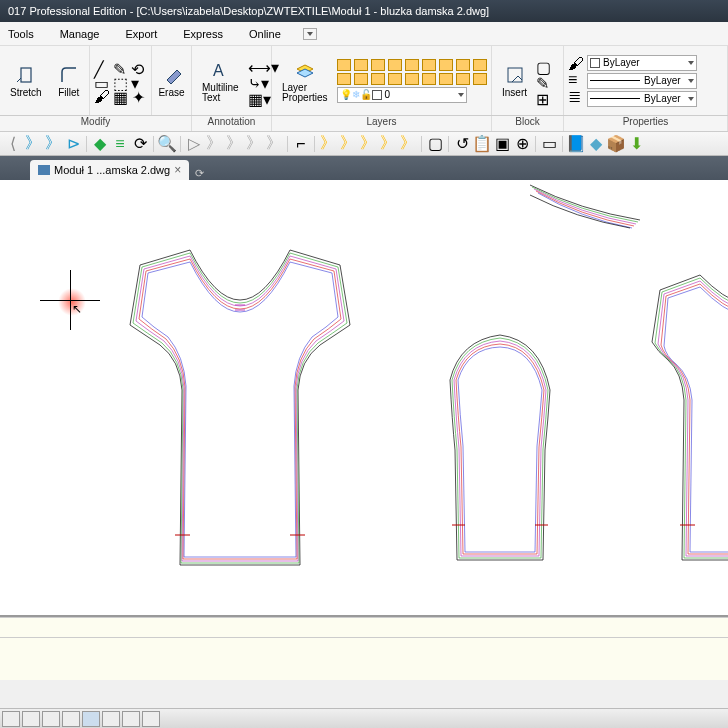 The height and width of the screenshot is (728, 728). I want to click on grid-toggle, so click(31, 719).